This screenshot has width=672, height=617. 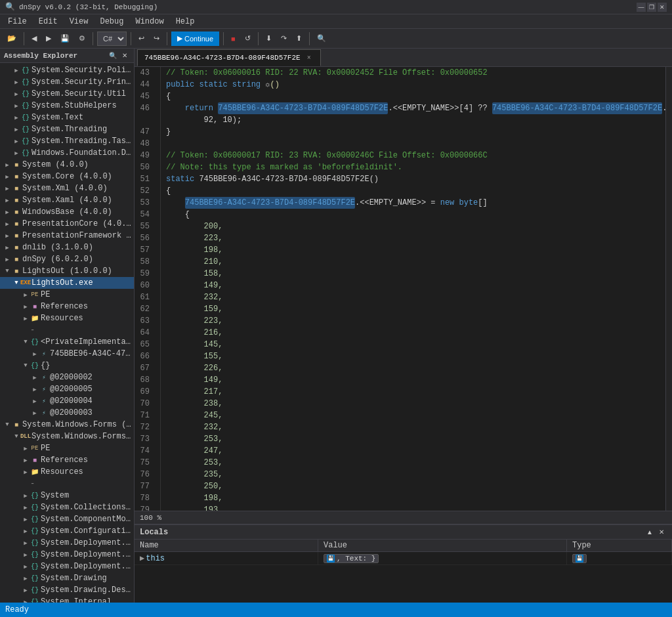 What do you see at coordinates (413, 73) in the screenshot?
I see `code-line-43: // Token: 0x06000016 RID: 22 RVA: 0x0000…` at bounding box center [413, 73].